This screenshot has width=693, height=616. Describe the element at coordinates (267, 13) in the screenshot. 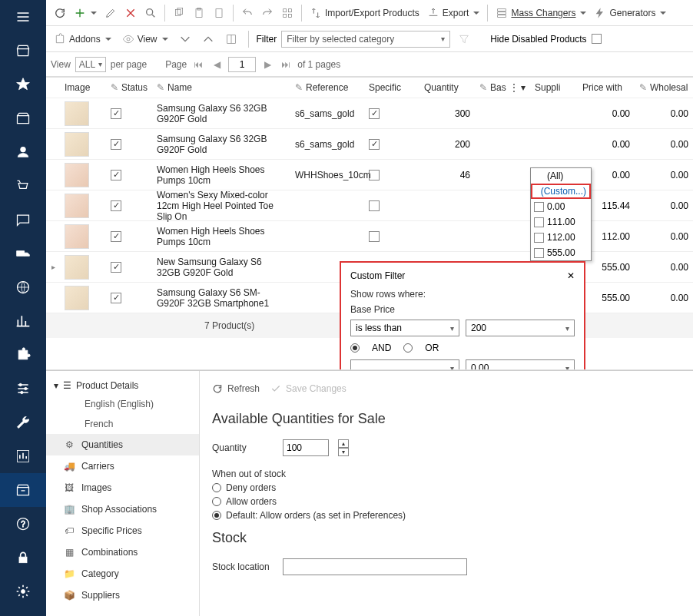

I see `redo-button` at that location.